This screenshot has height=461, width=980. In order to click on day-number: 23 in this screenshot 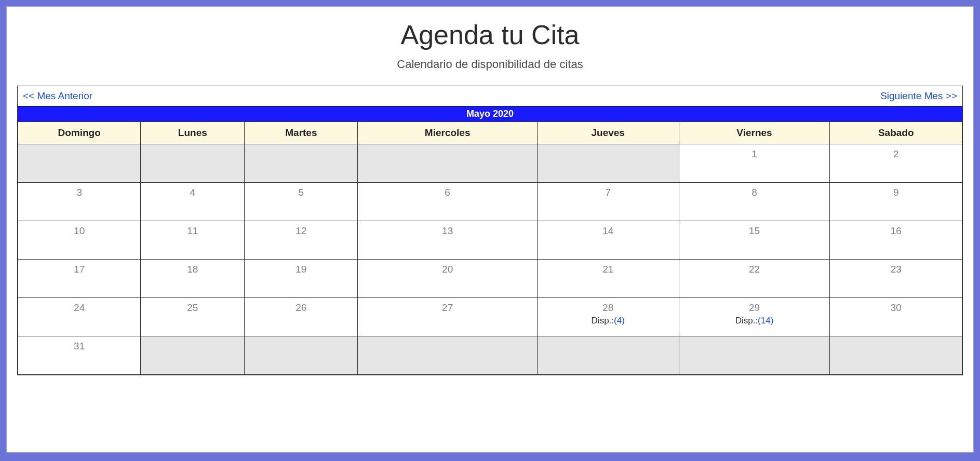, I will do `click(896, 269)`.